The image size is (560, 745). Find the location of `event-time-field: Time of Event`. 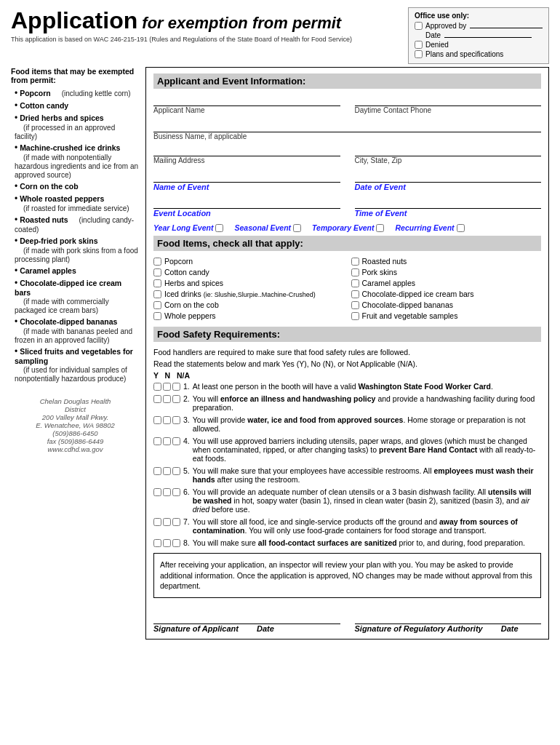

event-time-field: Time of Event is located at coordinates (448, 207).